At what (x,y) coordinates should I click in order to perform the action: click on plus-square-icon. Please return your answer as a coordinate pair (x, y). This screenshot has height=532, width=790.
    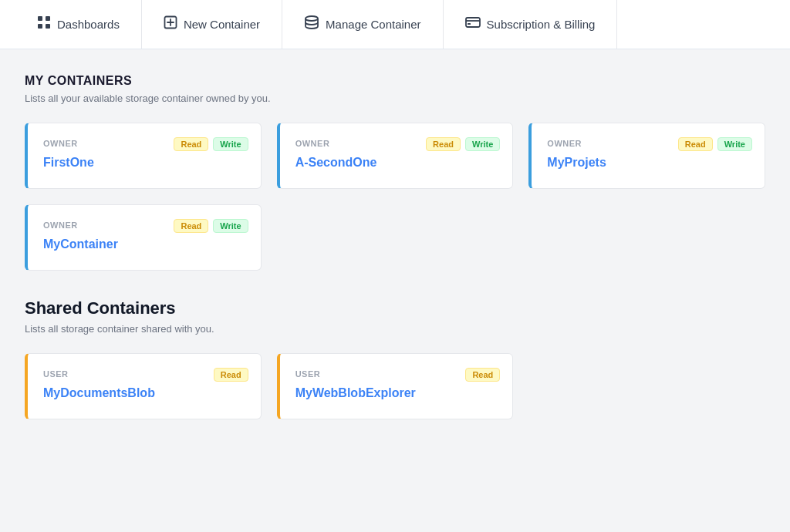
    Looking at the image, I should click on (170, 25).